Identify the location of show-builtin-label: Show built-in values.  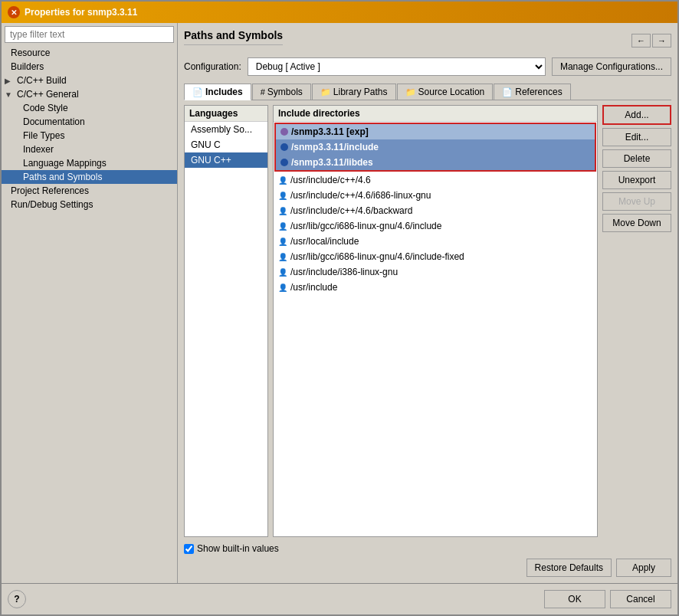
(238, 549).